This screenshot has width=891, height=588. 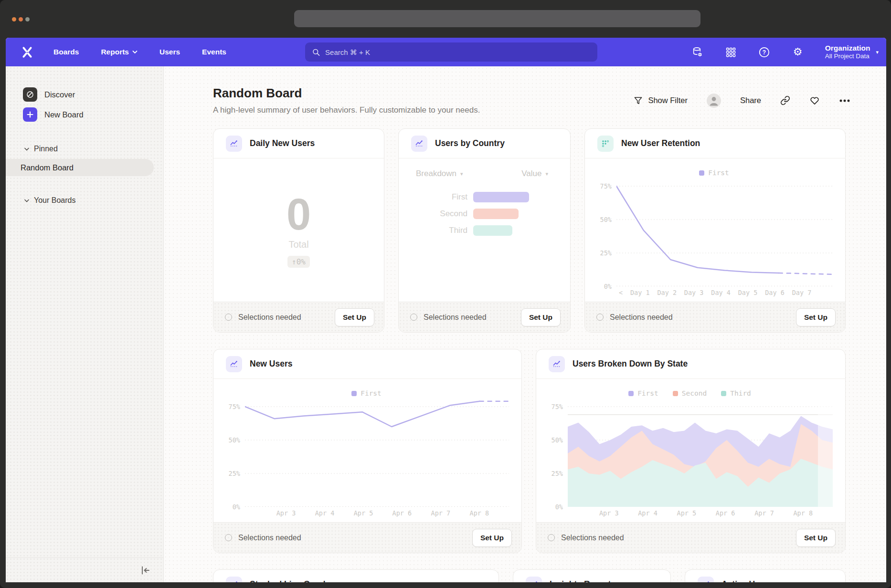 What do you see at coordinates (436, 214) in the screenshot?
I see `country-bar-label: Second` at bounding box center [436, 214].